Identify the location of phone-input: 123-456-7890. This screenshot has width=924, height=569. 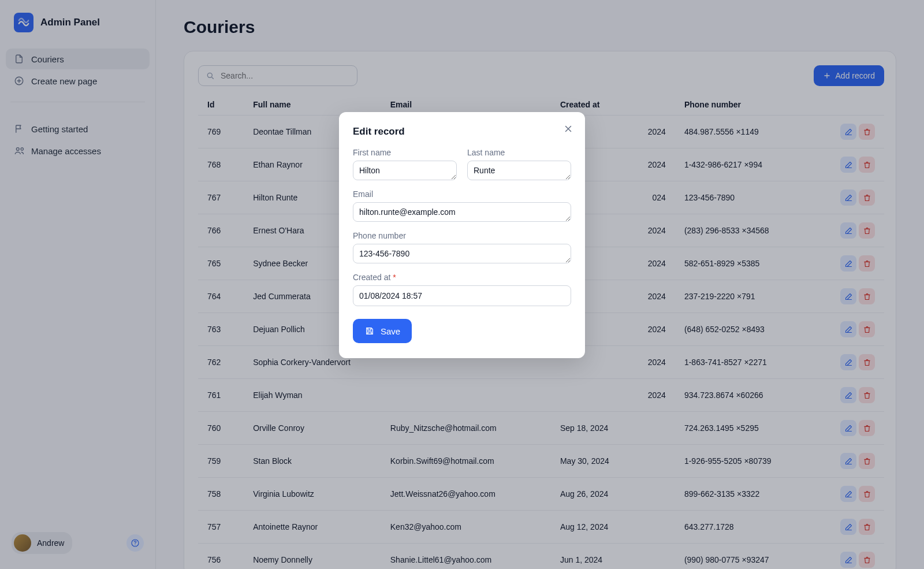
(462, 254).